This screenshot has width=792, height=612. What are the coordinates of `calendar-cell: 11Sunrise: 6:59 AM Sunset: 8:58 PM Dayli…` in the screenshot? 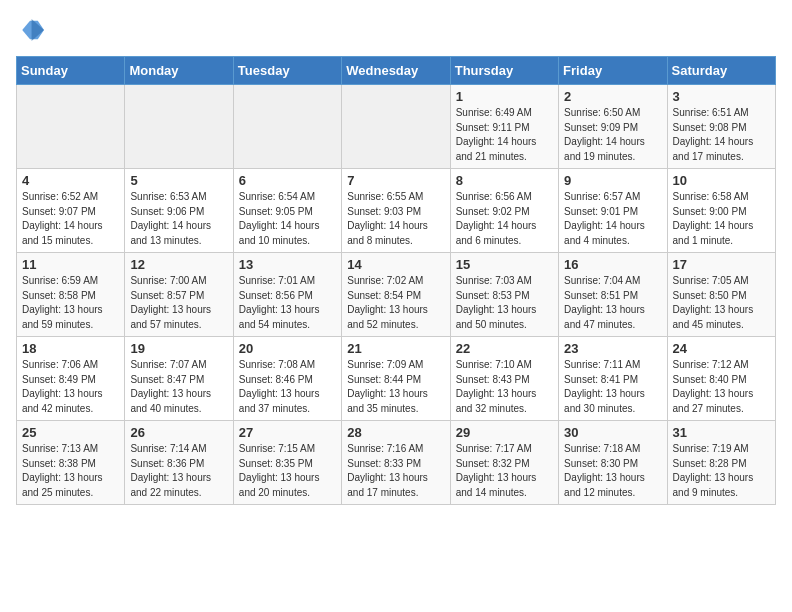 It's located at (71, 295).